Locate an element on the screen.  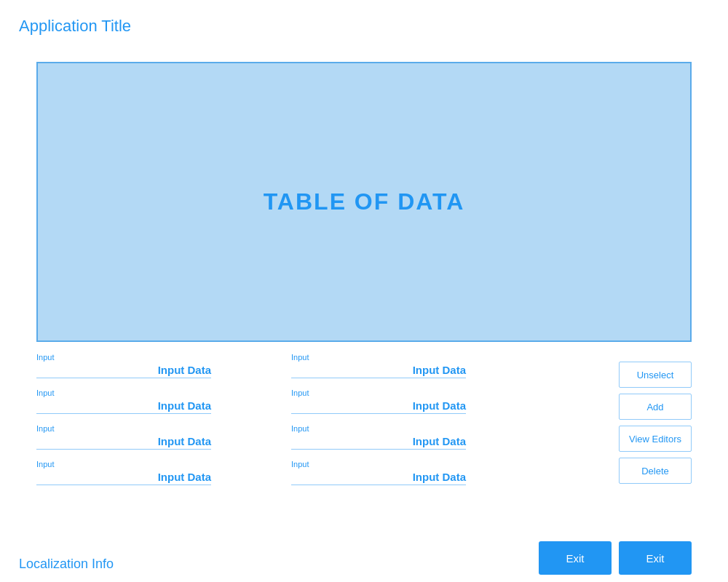
exit-button-2: Exit is located at coordinates (655, 558).